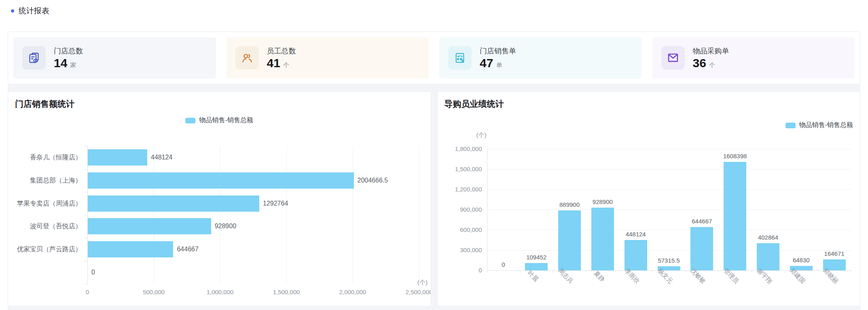 This screenshot has width=868, height=310. I want to click on stat-value: 41, so click(273, 63).